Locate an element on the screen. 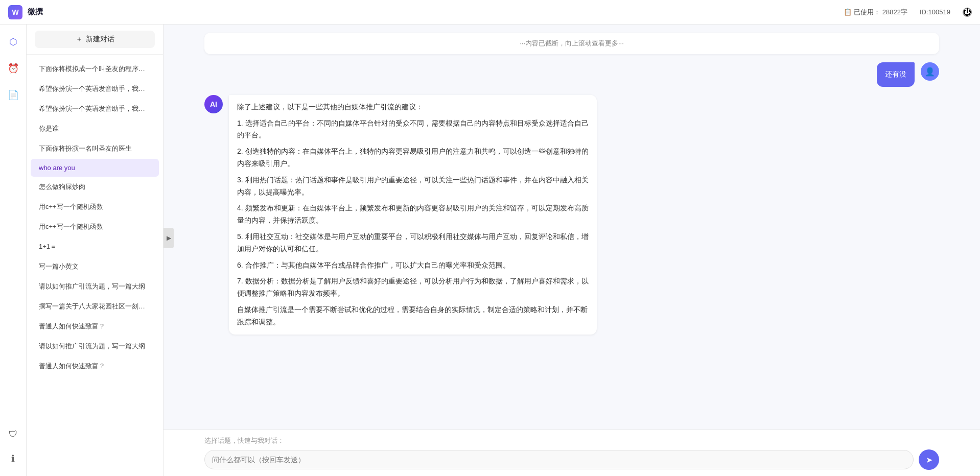  user-bubble: 还有没 is located at coordinates (896, 75).